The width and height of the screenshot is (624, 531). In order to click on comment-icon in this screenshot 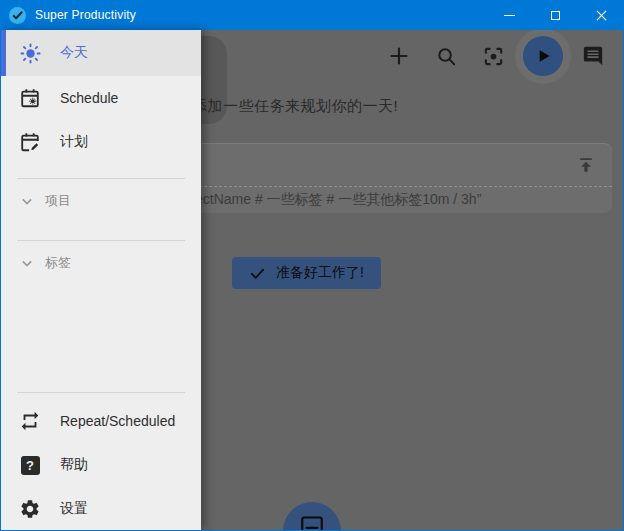, I will do `click(593, 56)`.